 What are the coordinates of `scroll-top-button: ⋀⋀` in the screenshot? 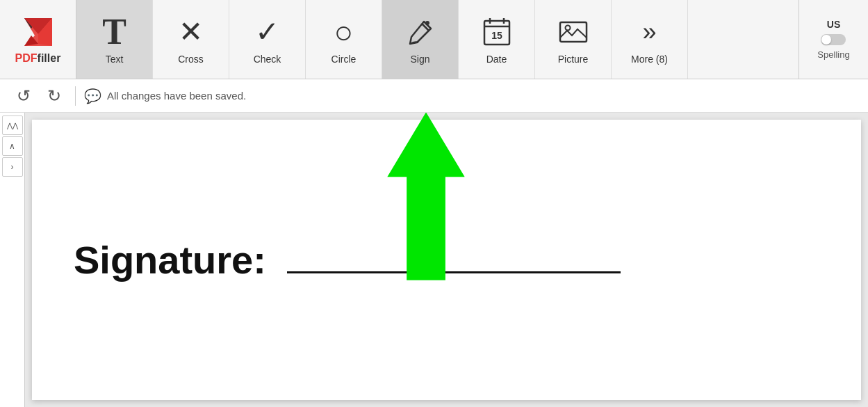 It's located at (13, 125).